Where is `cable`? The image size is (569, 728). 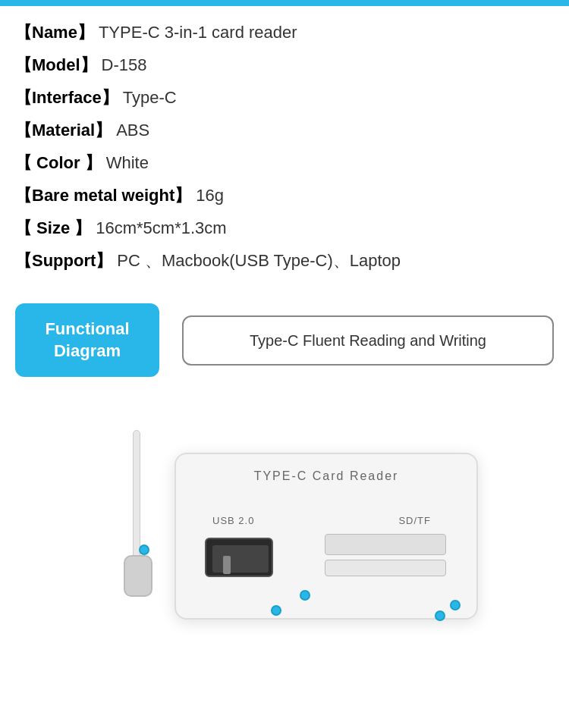
cable is located at coordinates (137, 496).